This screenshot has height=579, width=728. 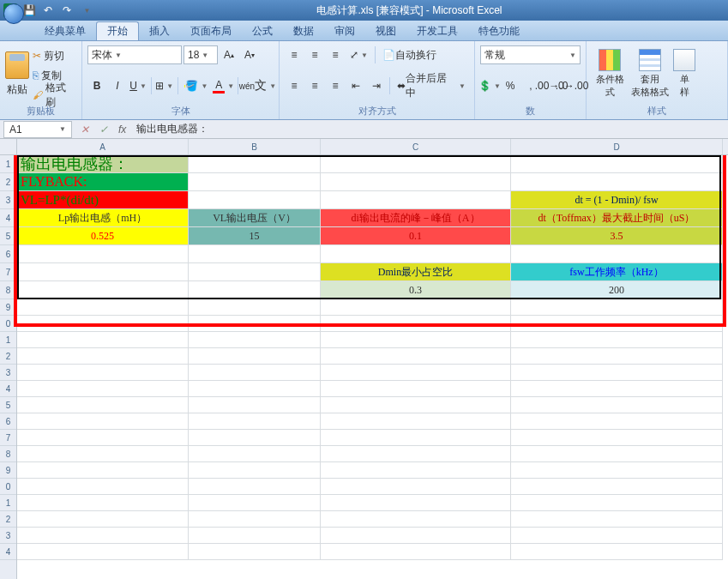 What do you see at coordinates (572, 86) in the screenshot?
I see `decrease-decimal-button: .0→.00` at bounding box center [572, 86].